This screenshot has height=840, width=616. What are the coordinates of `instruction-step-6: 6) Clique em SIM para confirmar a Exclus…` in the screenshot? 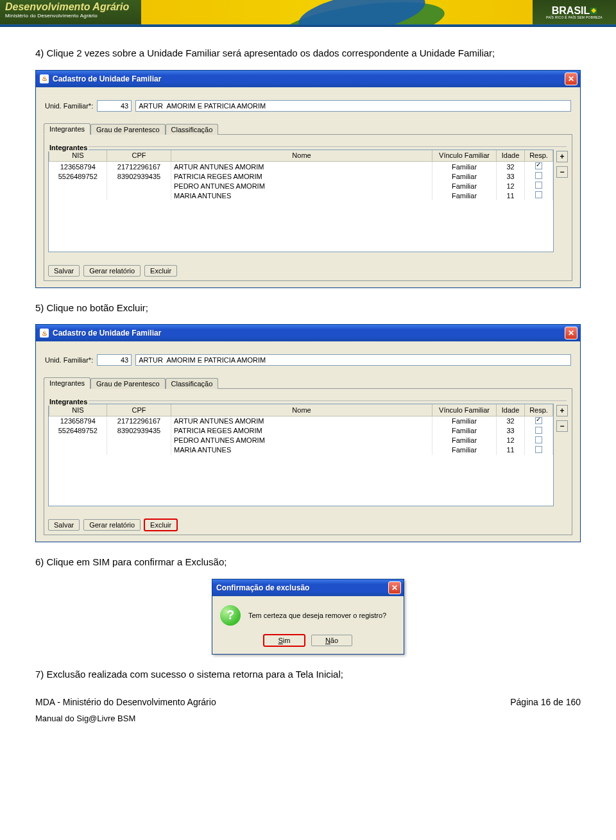 It's located at (308, 562).